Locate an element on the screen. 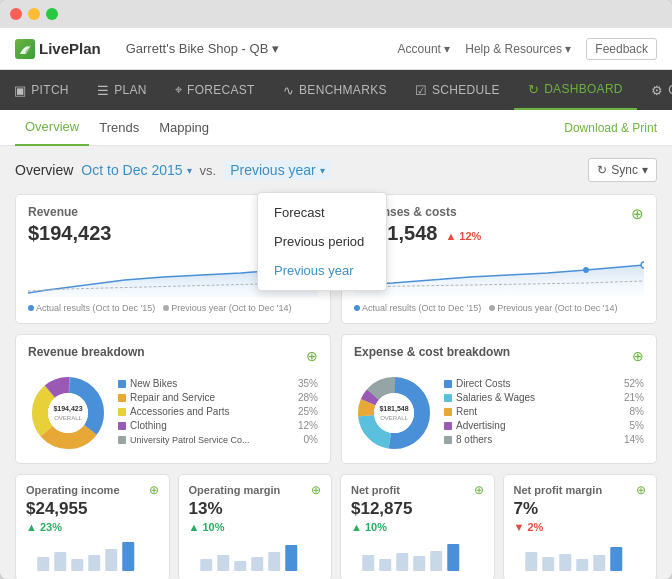  exp-legend-direct: Direct Costs 52% is located at coordinates (544, 384).